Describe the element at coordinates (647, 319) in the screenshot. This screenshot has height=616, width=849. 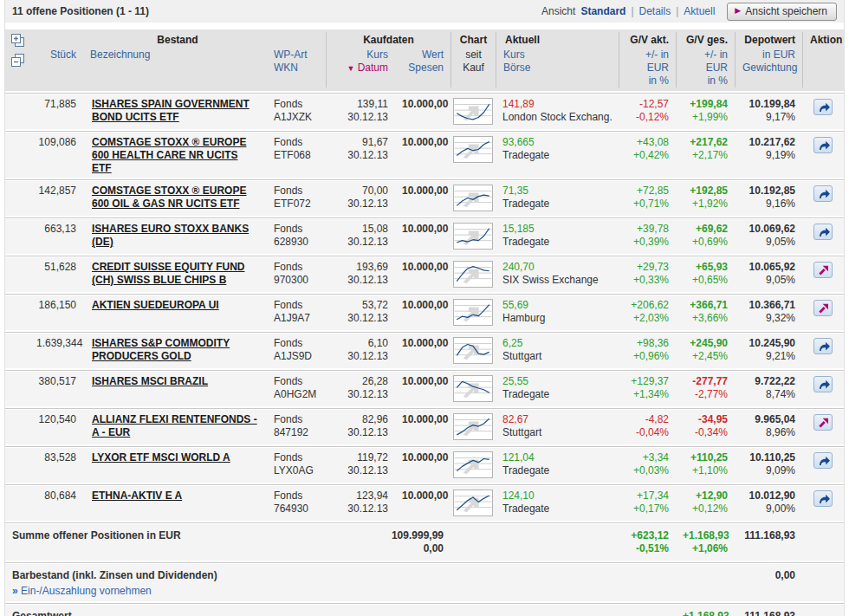
I see `gv-akt-pct-value: +2,03%` at that location.